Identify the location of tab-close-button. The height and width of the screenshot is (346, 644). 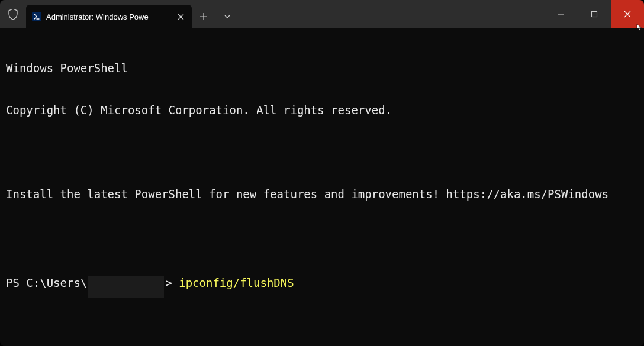
(181, 17).